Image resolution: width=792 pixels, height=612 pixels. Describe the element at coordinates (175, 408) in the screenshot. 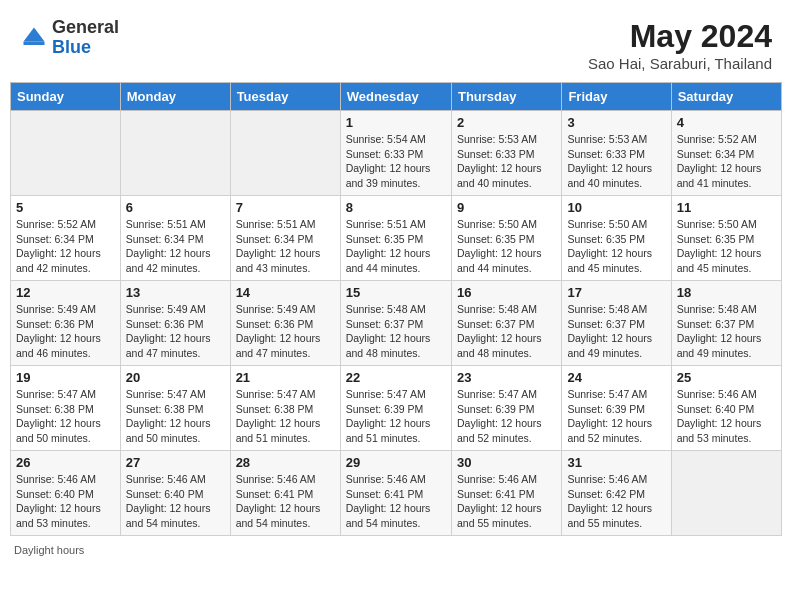

I see `calendar-cell: 20Sunrise: 5:47 AMSunset: 6:38 PMDayligh…` at that location.